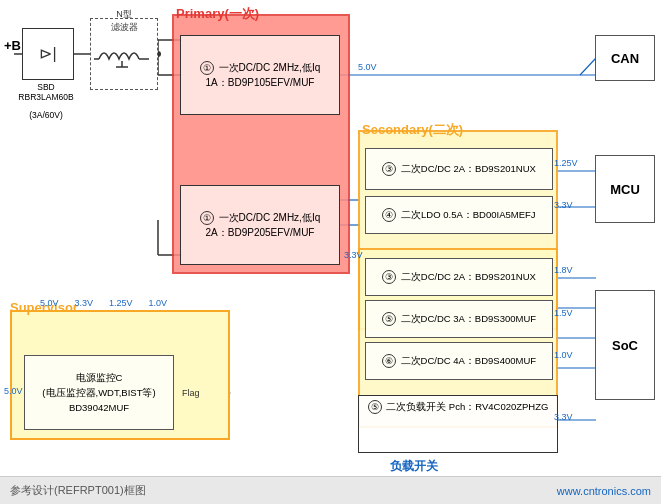  Describe the element at coordinates (368, 67) in the screenshot. I see `can-volt-label: 5.0V` at that location.